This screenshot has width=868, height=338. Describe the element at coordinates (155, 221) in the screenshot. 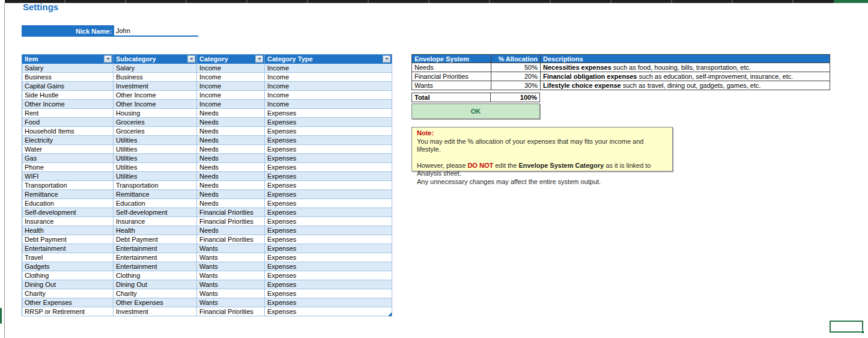

I see `cell: Insurance` at that location.